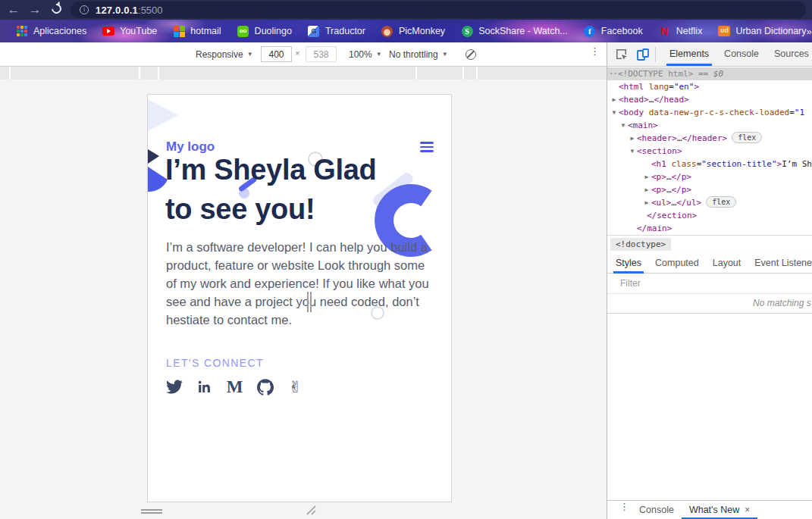  I want to click on site-info-icon: i, so click(84, 10).